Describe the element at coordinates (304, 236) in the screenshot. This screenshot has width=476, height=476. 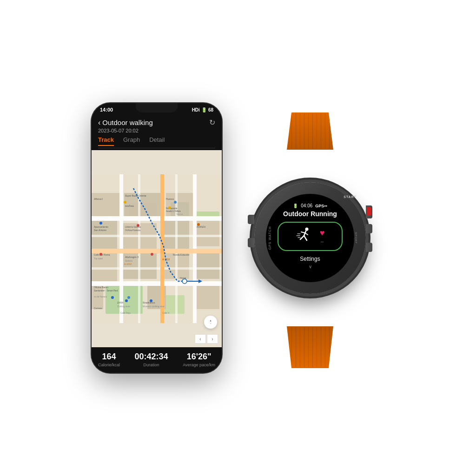
I see `watch-run-icon` at that location.